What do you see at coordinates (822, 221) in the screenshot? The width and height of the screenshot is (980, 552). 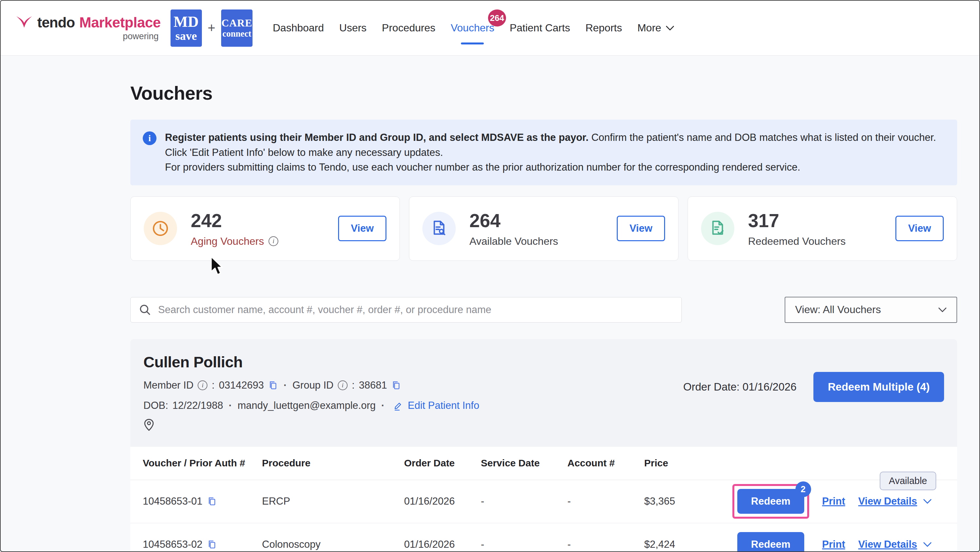 I see `redeemed-vouchers-count: 317` at bounding box center [822, 221].